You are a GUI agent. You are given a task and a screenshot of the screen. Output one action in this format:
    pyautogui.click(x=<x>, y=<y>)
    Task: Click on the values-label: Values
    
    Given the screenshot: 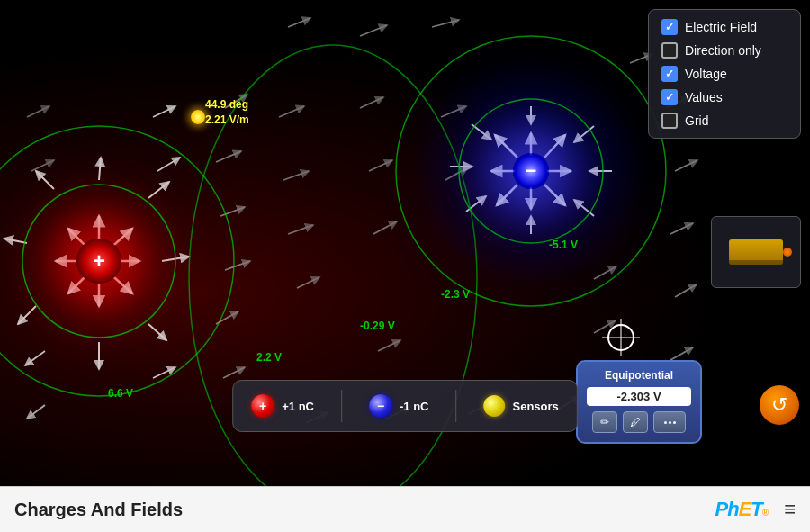 What is the action you would take?
    pyautogui.click(x=704, y=97)
    